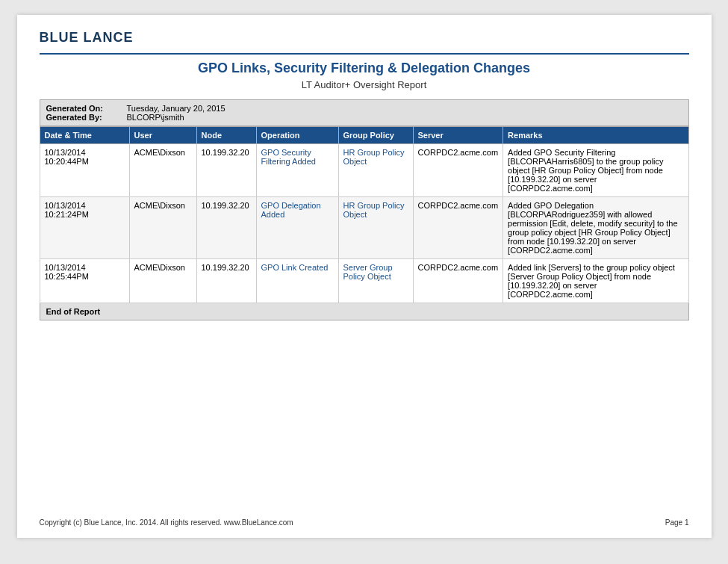  Describe the element at coordinates (297, 136) in the screenshot. I see `col-header-operation: Operation` at that location.